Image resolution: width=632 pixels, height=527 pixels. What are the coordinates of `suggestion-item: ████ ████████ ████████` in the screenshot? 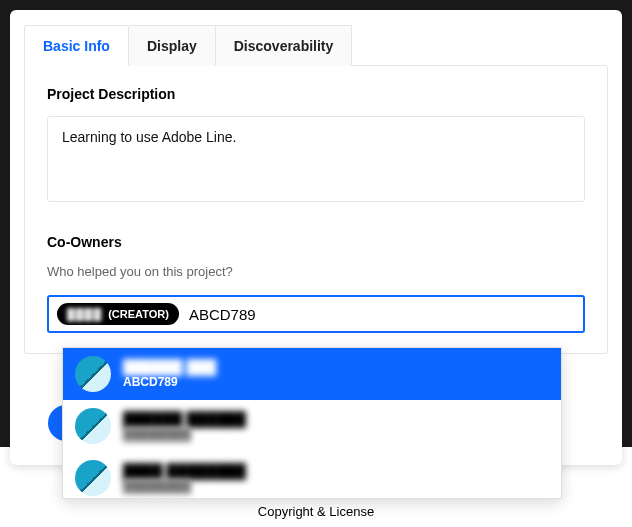 It's located at (312, 475).